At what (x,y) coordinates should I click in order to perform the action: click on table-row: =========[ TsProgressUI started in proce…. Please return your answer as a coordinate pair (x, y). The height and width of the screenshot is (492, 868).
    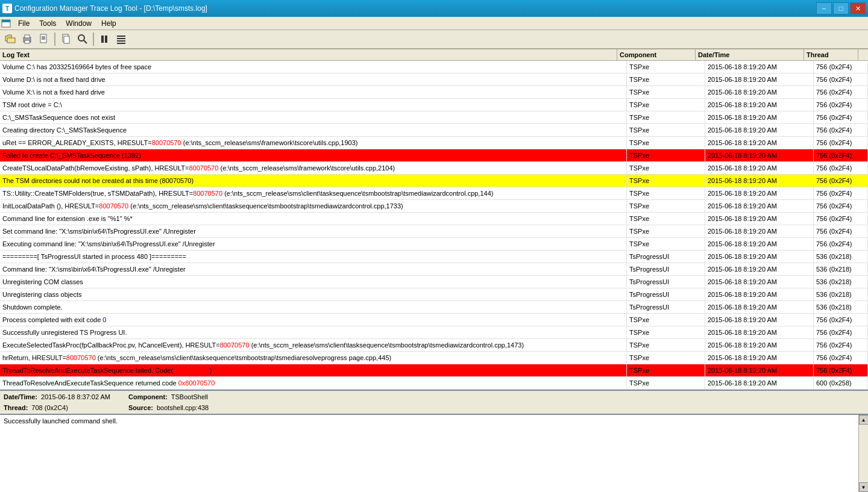
    Looking at the image, I should click on (434, 257).